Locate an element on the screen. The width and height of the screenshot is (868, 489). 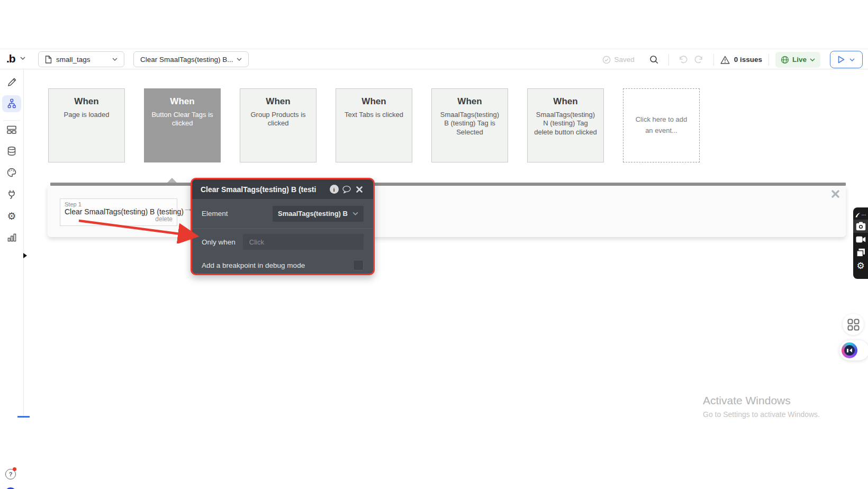
search-button is located at coordinates (654, 60).